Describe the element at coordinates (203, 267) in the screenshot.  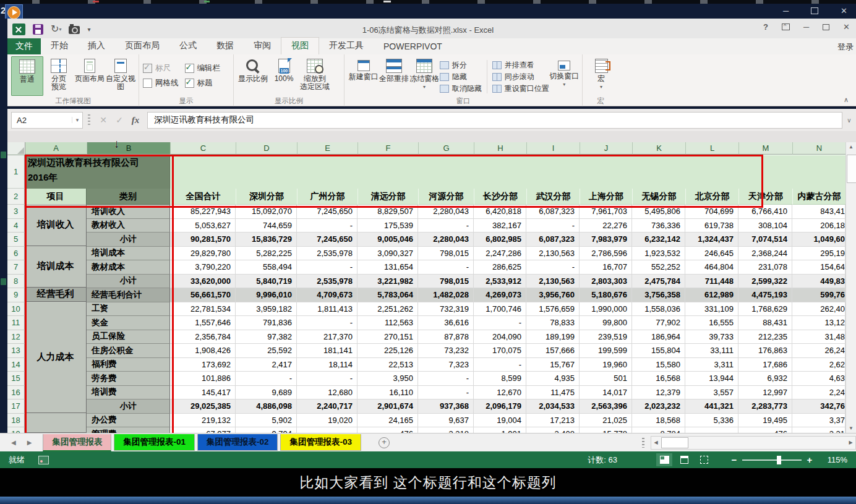
I see `value-cell: 3,790,220` at that location.